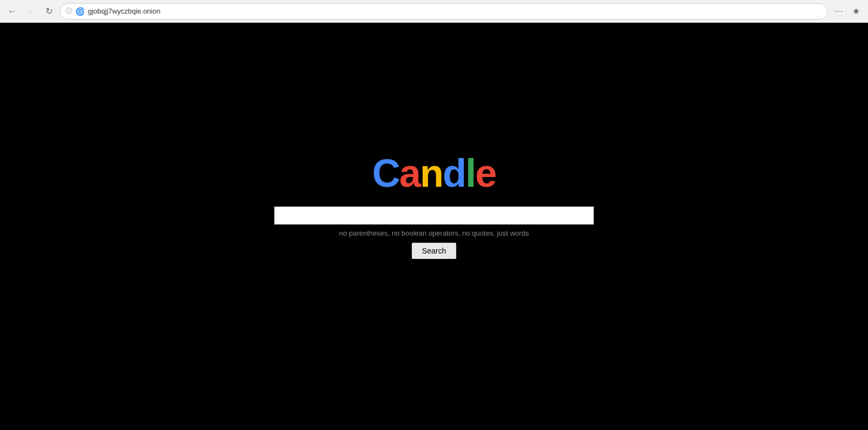 This screenshot has height=430, width=868. I want to click on browser-chrome: ← → ↻ ⓘ 🌀 ⋯ ★, so click(434, 11).